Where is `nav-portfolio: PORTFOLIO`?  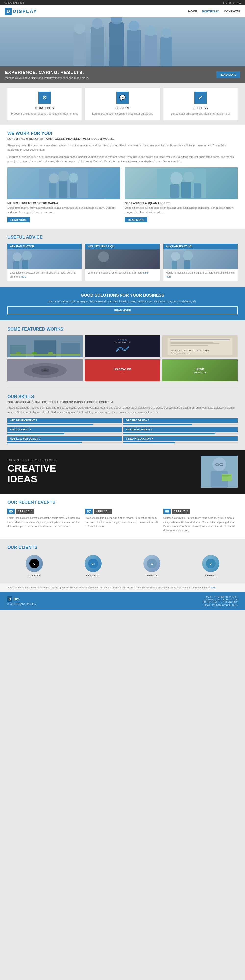 nav-portfolio: PORTFOLIO is located at coordinates (211, 11).